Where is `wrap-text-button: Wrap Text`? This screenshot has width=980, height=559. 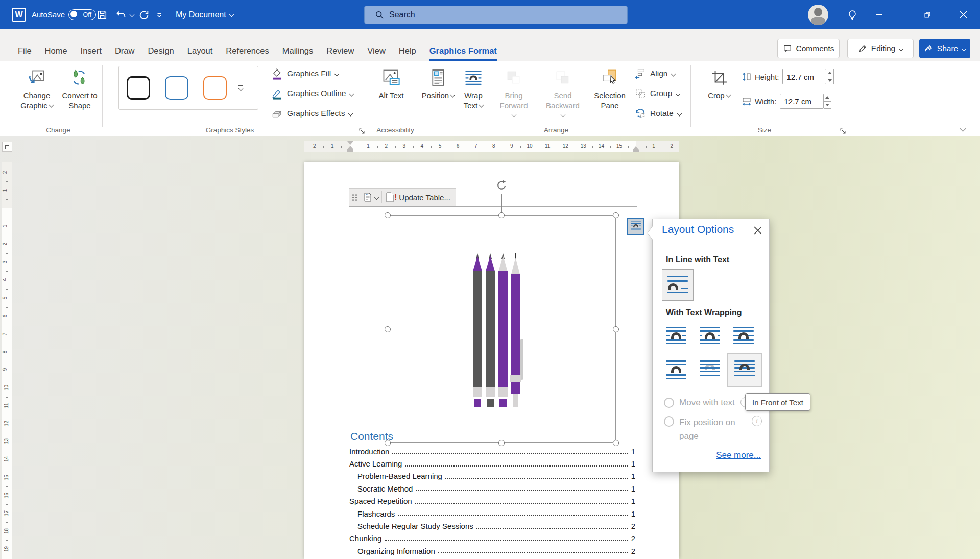
wrap-text-button: Wrap Text is located at coordinates (473, 94).